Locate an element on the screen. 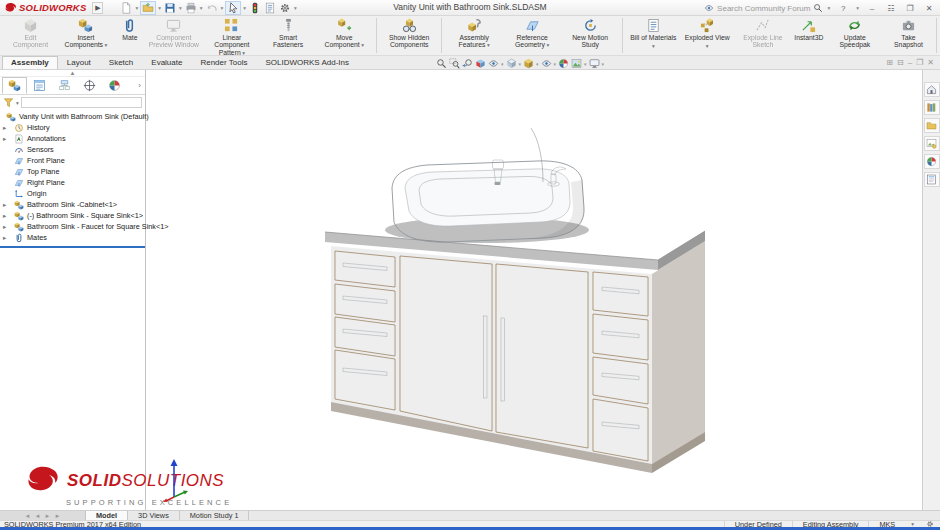 The image size is (940, 530). restore-button: ❐ is located at coordinates (910, 8).